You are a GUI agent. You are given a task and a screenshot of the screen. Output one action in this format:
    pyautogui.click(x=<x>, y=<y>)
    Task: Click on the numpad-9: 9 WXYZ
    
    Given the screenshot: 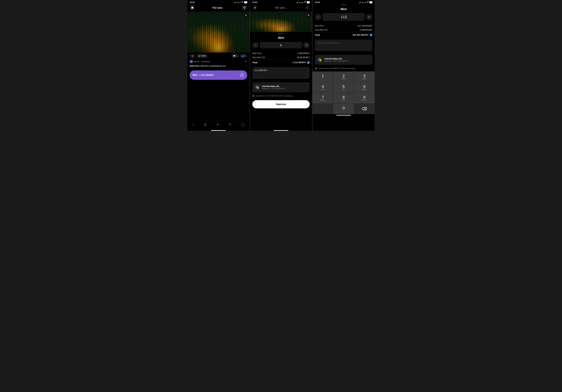 What is the action you would take?
    pyautogui.click(x=364, y=98)
    